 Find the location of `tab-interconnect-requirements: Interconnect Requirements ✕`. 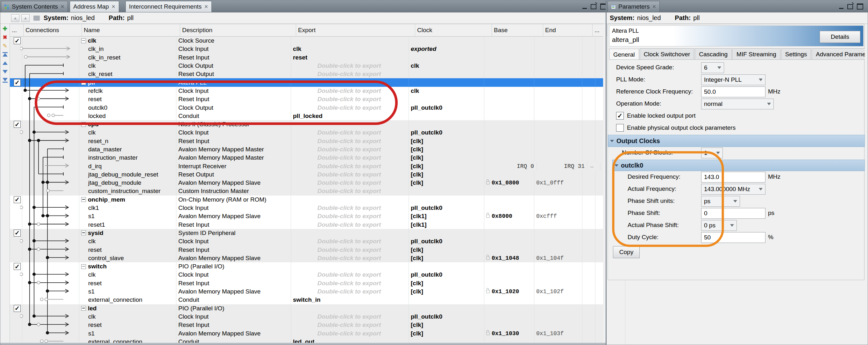

tab-interconnect-requirements: Interconnect Requirements ✕ is located at coordinates (168, 7).